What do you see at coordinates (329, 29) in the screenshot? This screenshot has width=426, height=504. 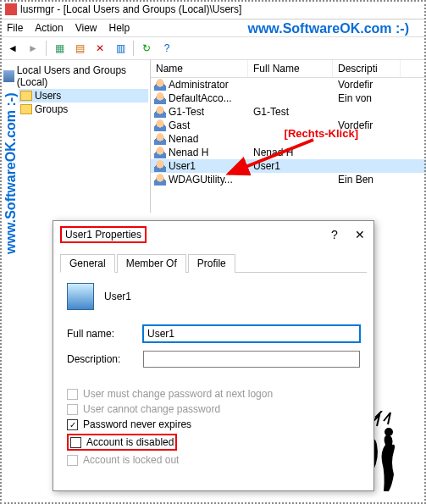 I see `watermark-top: www.SoftwareOK.com :-)` at bounding box center [329, 29].